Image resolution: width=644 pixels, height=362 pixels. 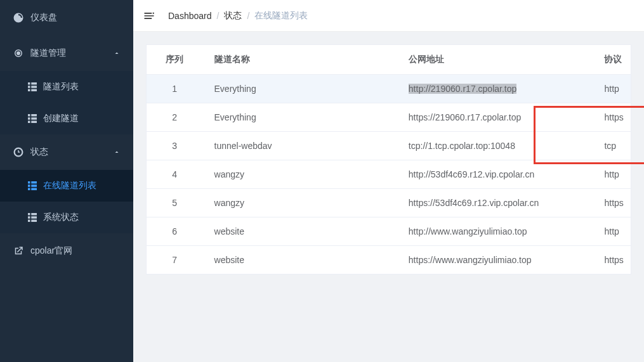 I want to click on sidebar-label-online-tunnels: 在线隧道列表, so click(x=82, y=186).